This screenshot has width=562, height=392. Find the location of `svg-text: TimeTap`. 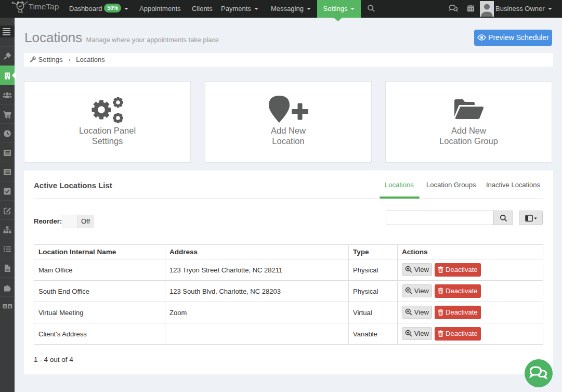

svg-text: TimeTap is located at coordinates (44, 6).